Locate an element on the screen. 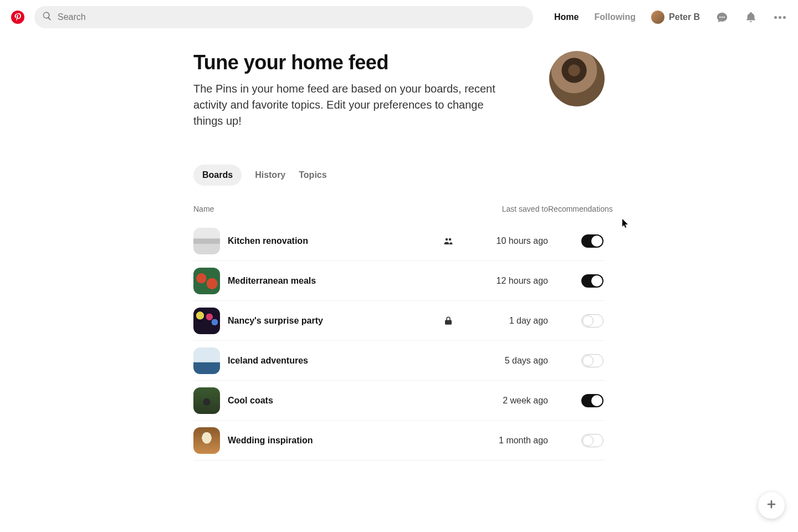 Image resolution: width=798 pixels, height=532 pixels. cell-name: Nancy's surprise party is located at coordinates (315, 321).